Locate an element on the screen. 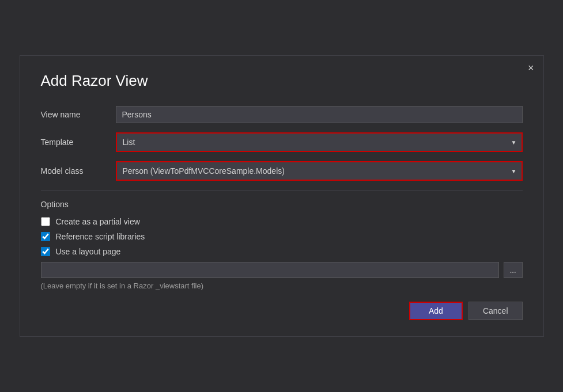  view-name-label: View name is located at coordinates (78, 115).